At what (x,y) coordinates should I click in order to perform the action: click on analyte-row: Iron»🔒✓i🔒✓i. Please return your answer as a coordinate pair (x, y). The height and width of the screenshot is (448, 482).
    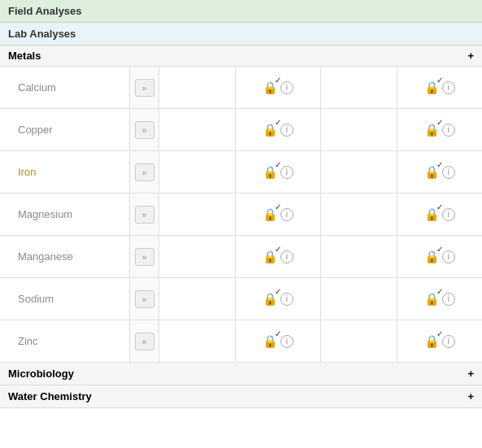
    Looking at the image, I should click on (241, 172).